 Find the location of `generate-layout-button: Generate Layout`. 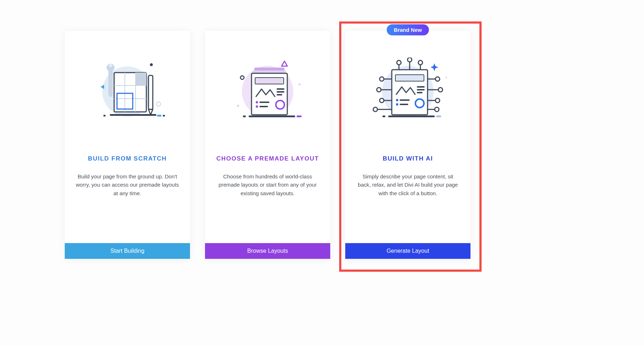

generate-layout-button: Generate Layout is located at coordinates (408, 251).